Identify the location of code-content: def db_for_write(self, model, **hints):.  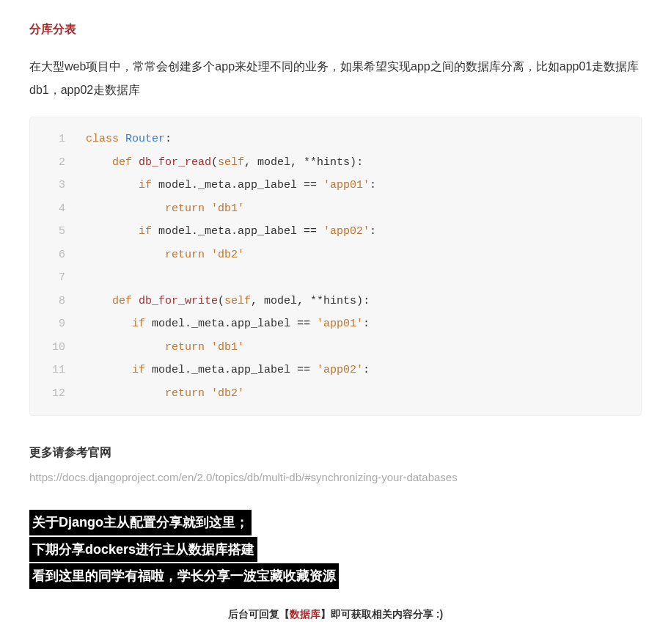
(227, 301).